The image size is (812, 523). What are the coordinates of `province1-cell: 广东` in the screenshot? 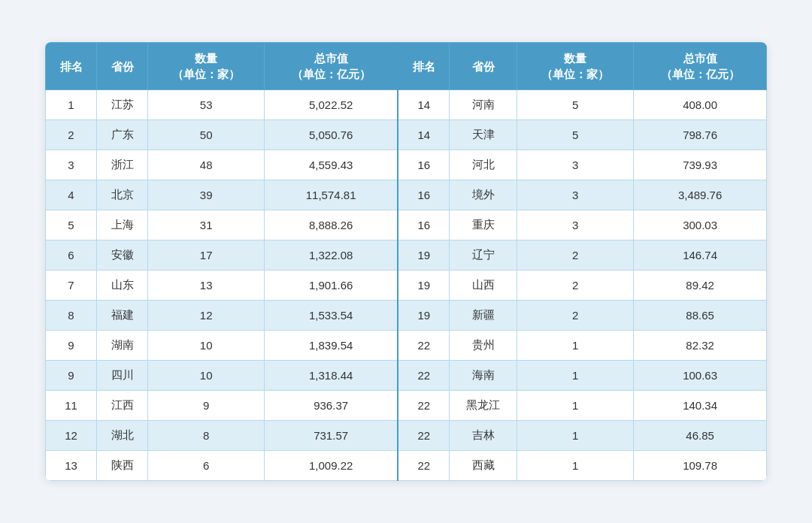 It's located at (123, 135).